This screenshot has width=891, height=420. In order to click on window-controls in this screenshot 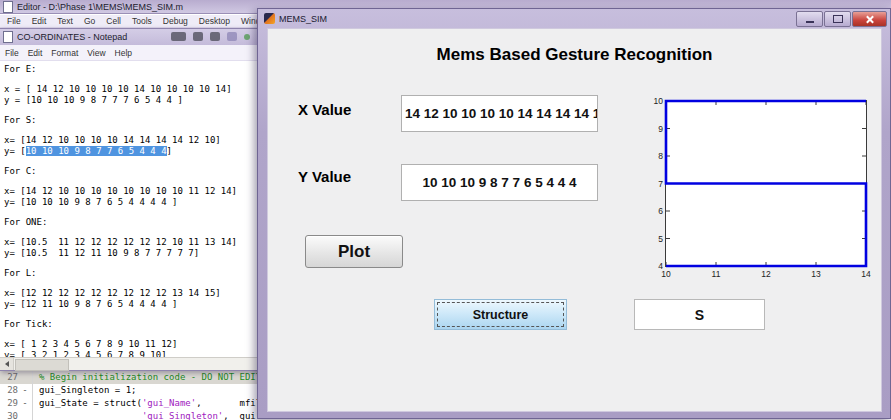, I will do `click(842, 19)`.